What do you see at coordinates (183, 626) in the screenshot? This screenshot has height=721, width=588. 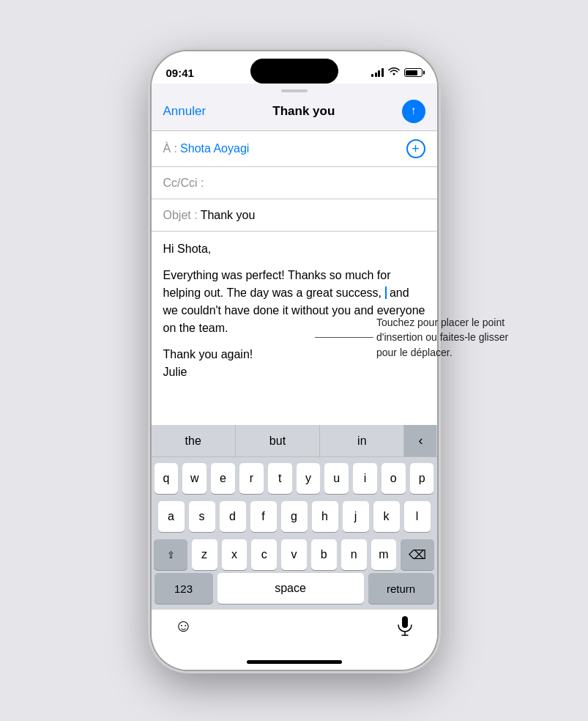 I see `emoji-icon: ☺` at bounding box center [183, 626].